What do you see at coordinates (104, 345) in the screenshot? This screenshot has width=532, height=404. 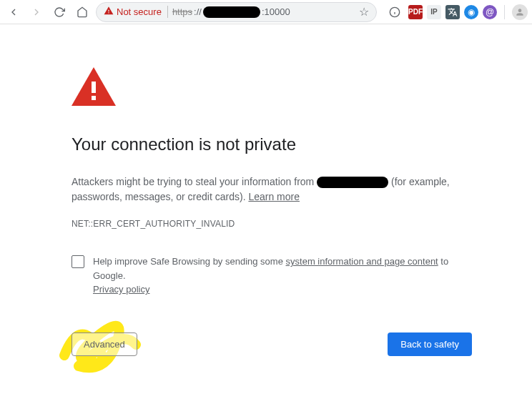 I see `advanced-button: Advanced` at bounding box center [104, 345].